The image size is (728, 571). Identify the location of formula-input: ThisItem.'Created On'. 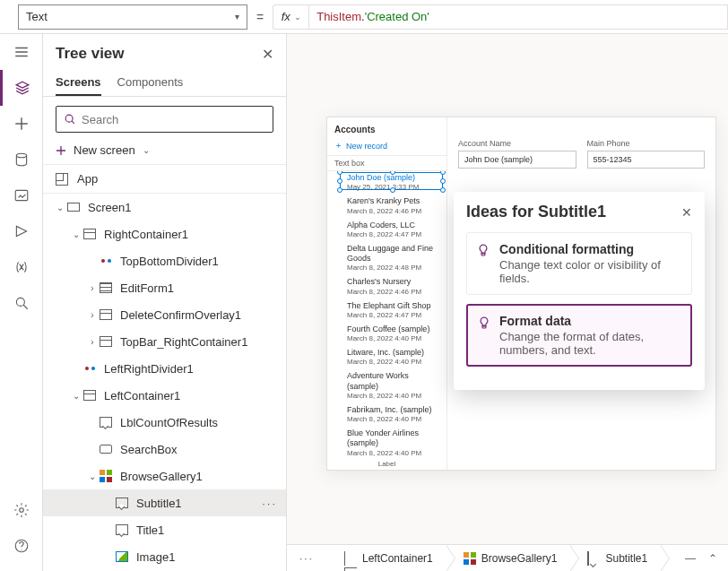
(518, 17).